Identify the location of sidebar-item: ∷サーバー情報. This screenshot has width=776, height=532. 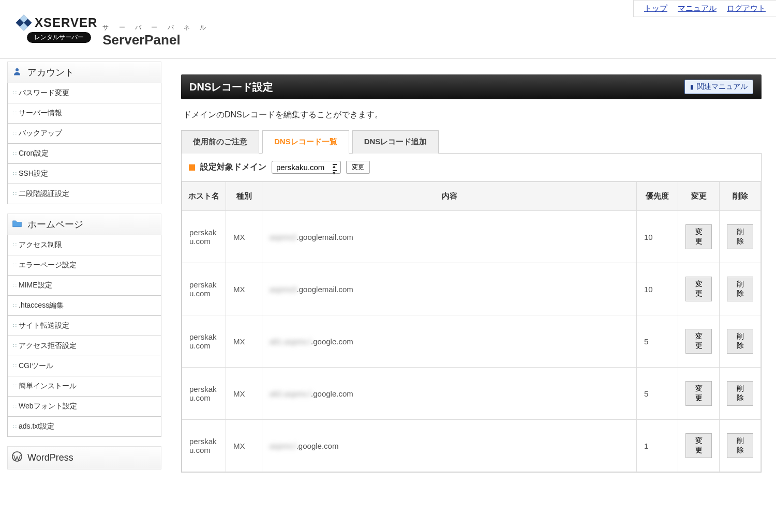
(84, 113).